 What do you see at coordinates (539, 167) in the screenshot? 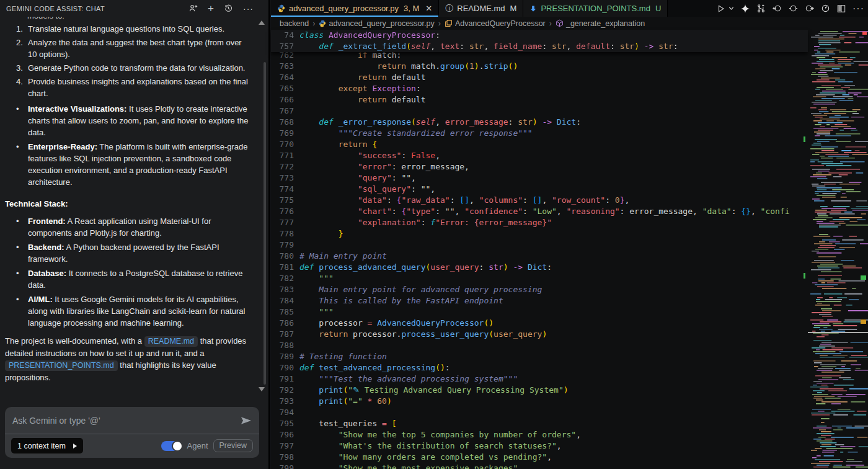
I see `code-line: 772 "error": error_message,` at bounding box center [539, 167].